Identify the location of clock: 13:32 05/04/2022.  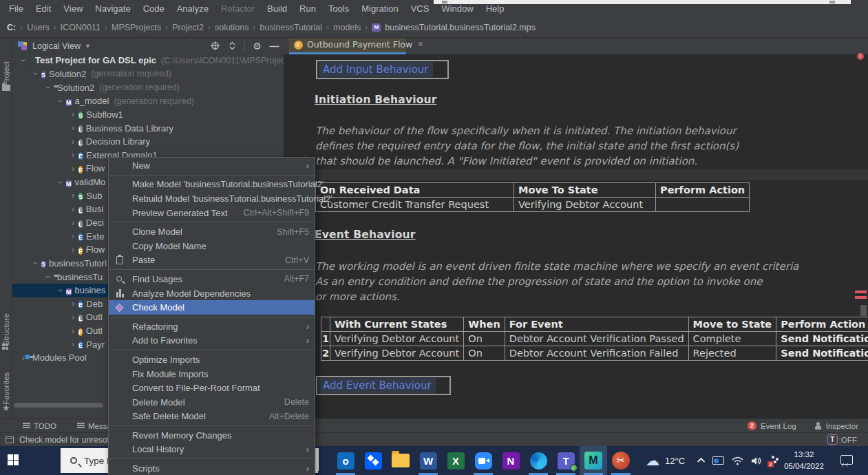
(804, 460).